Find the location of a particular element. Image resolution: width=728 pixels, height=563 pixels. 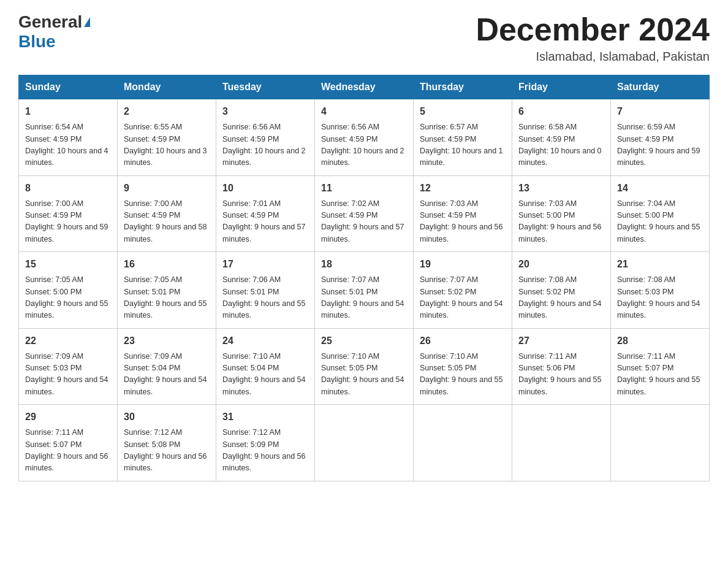

day-number: 24 is located at coordinates (265, 341).